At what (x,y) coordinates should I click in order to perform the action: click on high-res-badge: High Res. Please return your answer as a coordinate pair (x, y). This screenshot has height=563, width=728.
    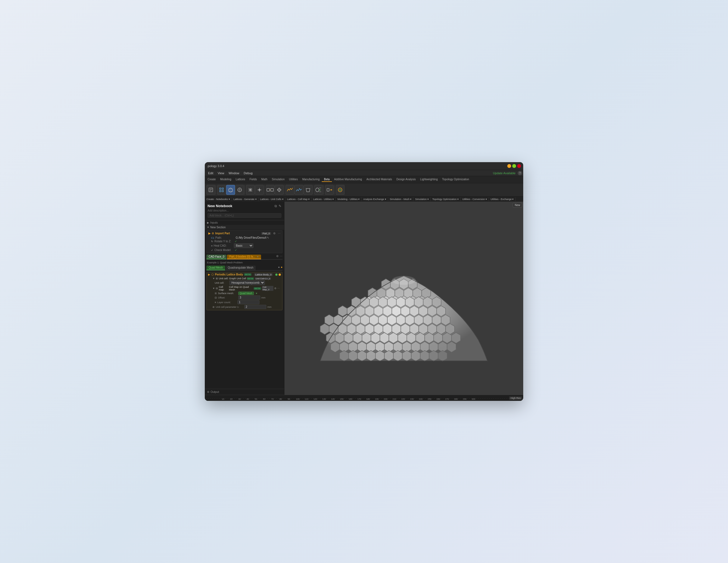
    Looking at the image, I should click on (516, 398).